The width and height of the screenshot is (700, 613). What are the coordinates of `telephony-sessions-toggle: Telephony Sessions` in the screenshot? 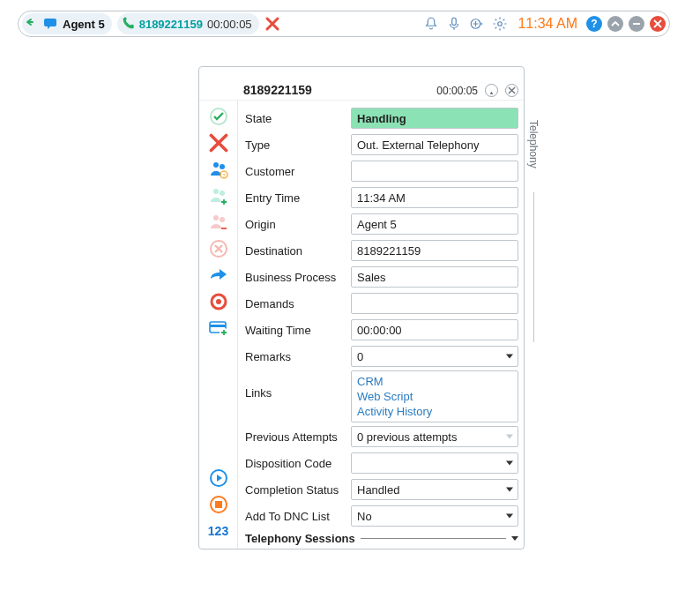 It's located at (380, 538).